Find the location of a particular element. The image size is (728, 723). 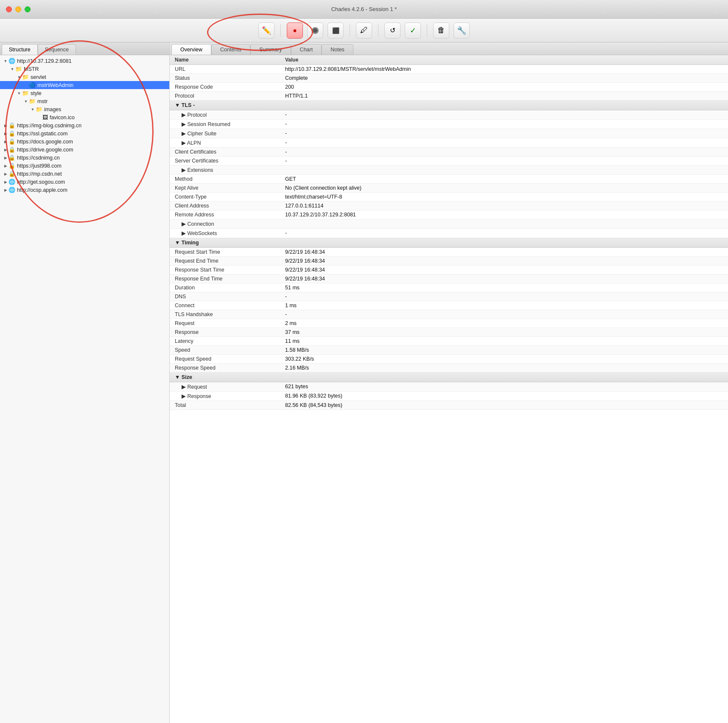

tree-label-style: style is located at coordinates (36, 93).